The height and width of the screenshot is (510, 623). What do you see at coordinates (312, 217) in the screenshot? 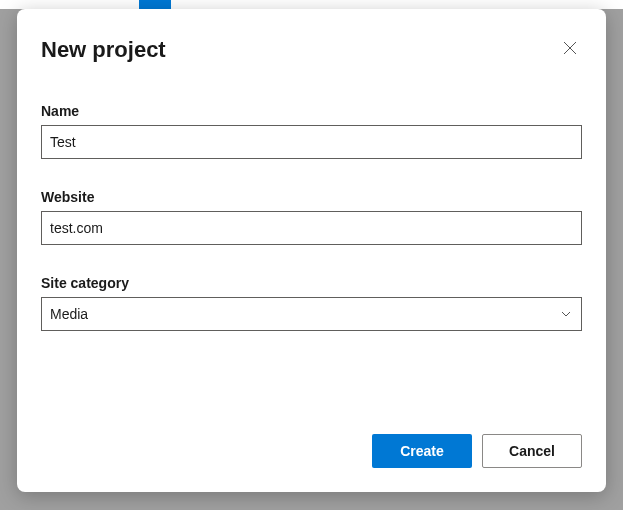
I see `website-field-group: Website` at bounding box center [312, 217].